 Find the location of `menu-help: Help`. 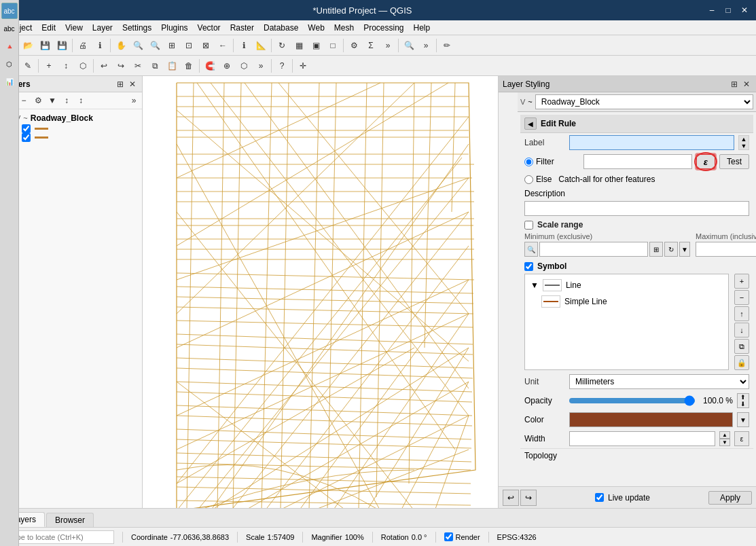

menu-help: Help is located at coordinates (422, 28).